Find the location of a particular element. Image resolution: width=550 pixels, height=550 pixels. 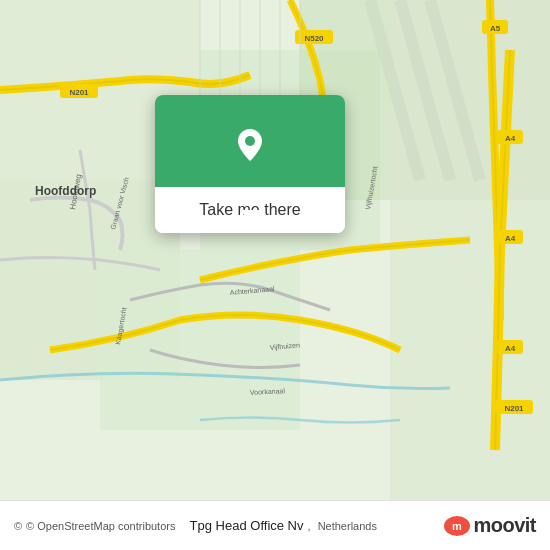

moovit-logo: m moovit is located at coordinates (490, 526).